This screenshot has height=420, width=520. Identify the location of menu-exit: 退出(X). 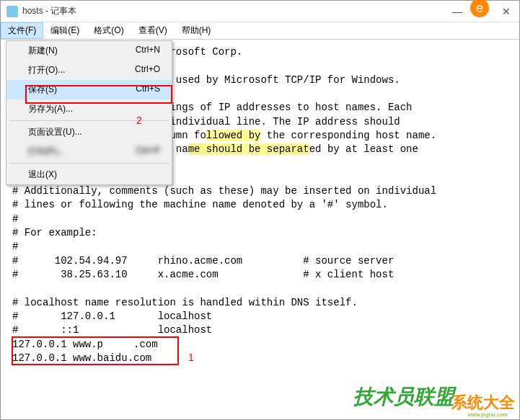
(89, 174).